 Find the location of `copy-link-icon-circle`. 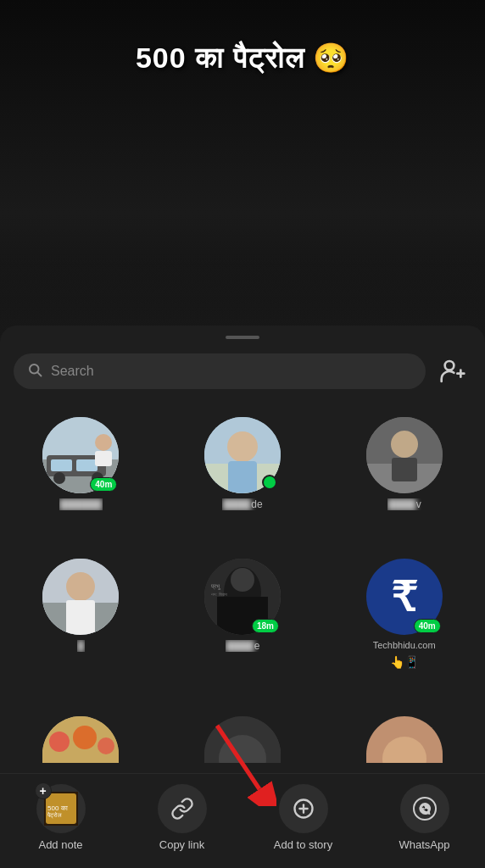

copy-link-icon-circle is located at coordinates (182, 809).